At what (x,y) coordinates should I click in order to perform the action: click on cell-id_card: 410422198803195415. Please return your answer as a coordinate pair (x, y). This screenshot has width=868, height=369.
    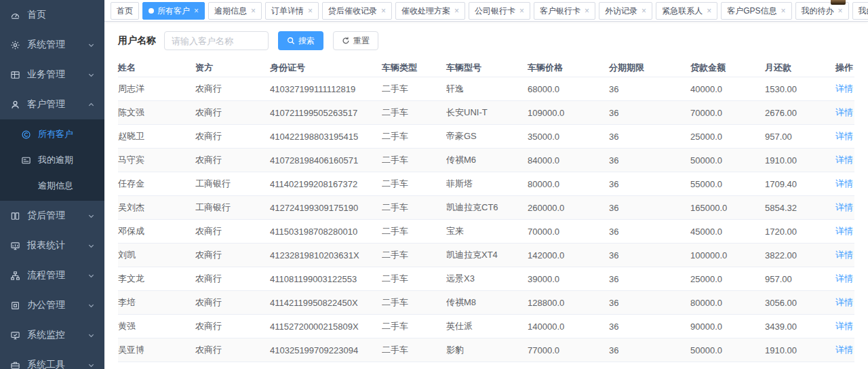
    Looking at the image, I should click on (326, 137).